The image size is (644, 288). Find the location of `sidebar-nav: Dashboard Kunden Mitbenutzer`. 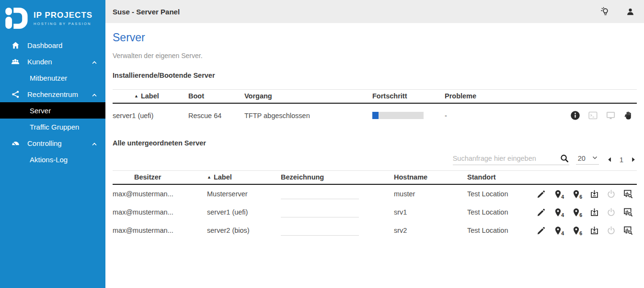

sidebar-nav: Dashboard Kunden Mitbenutzer is located at coordinates (53, 102).